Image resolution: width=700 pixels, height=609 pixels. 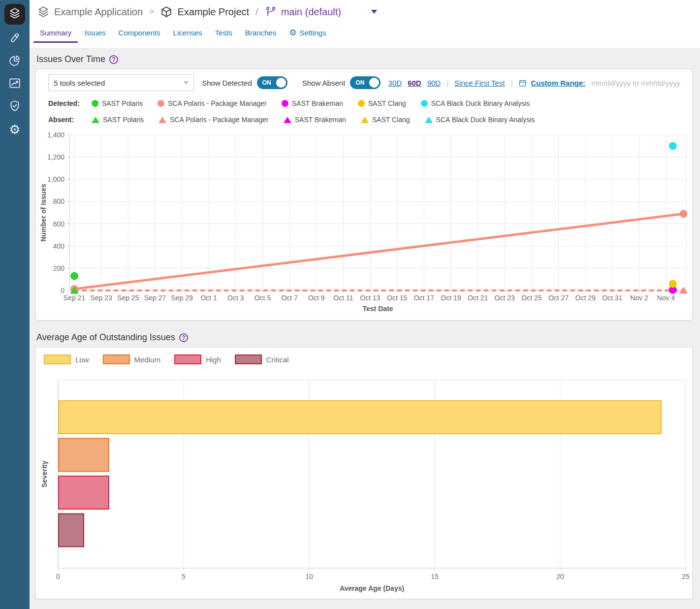 I want to click on x-tick-label: Oct 29, so click(x=586, y=298).